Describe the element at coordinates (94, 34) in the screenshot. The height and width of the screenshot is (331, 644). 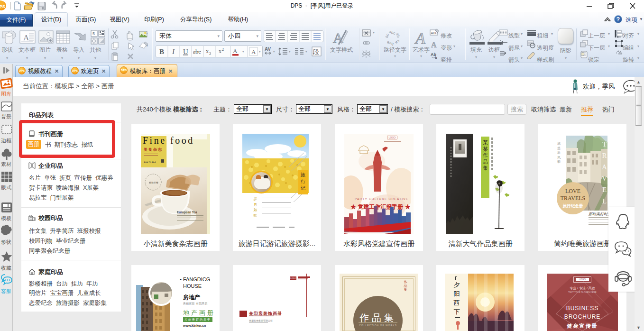
I see `svg-text: 5` at that location.